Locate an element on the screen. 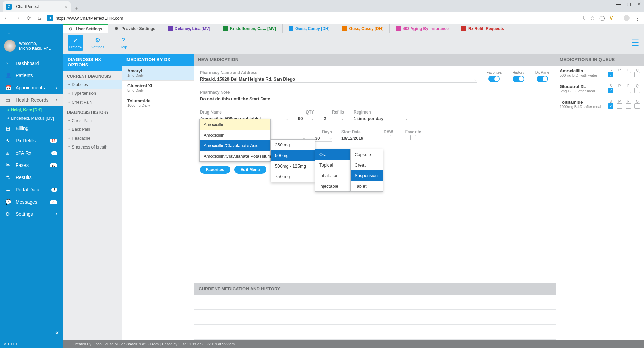 This screenshot has width=644, height=348. menu-icon: ☰ is located at coordinates (635, 43).